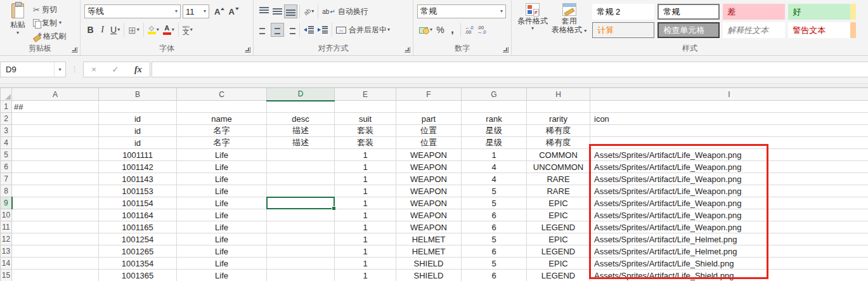  Describe the element at coordinates (365, 107) in the screenshot. I see `cell-E1` at that location.